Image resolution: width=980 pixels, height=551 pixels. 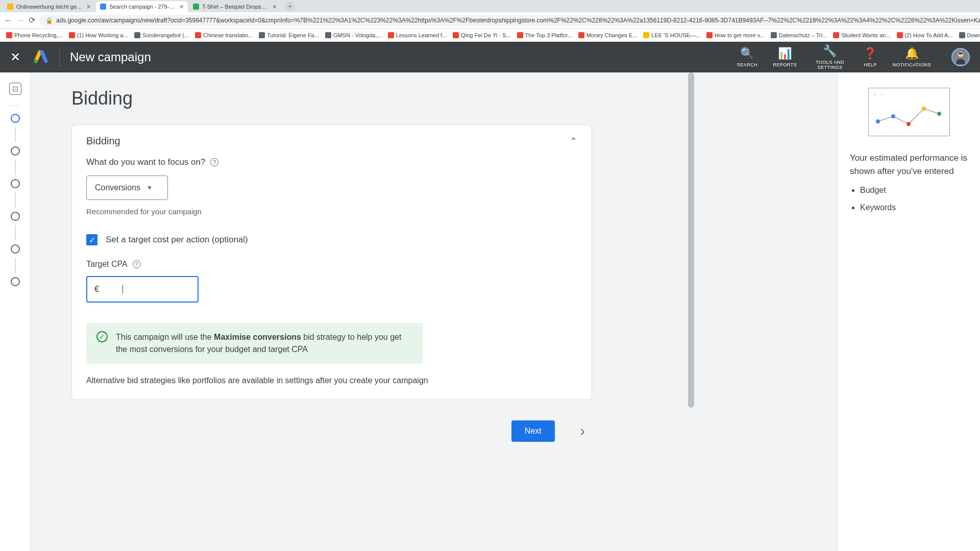 I want to click on bookmark-item: Download - Cooki..., so click(x=969, y=35).